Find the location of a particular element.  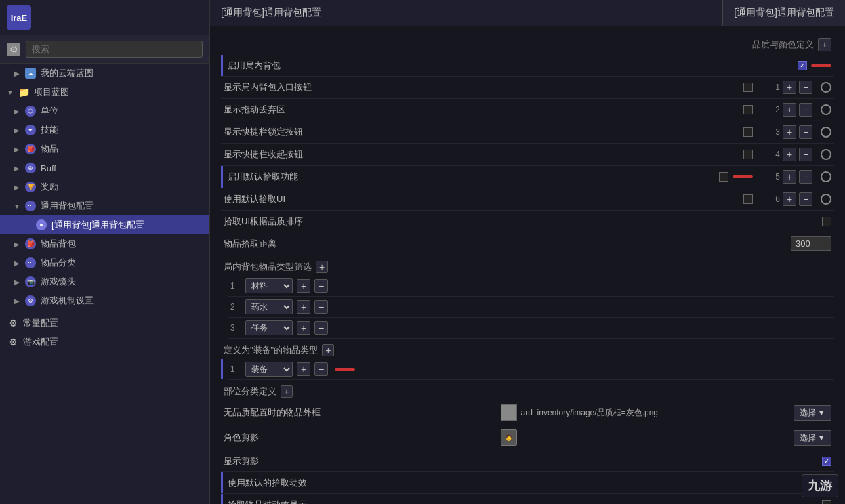

row-3-add-button: + is located at coordinates (789, 132).